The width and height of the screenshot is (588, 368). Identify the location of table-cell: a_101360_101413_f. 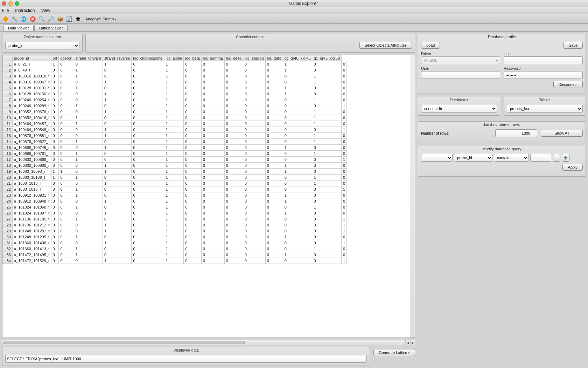
(32, 249).